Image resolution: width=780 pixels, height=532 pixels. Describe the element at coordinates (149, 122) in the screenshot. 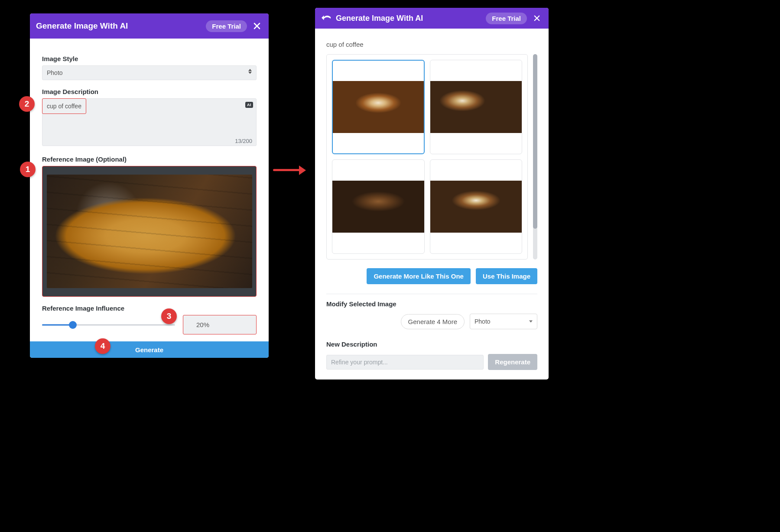

I see `image-description-input` at that location.